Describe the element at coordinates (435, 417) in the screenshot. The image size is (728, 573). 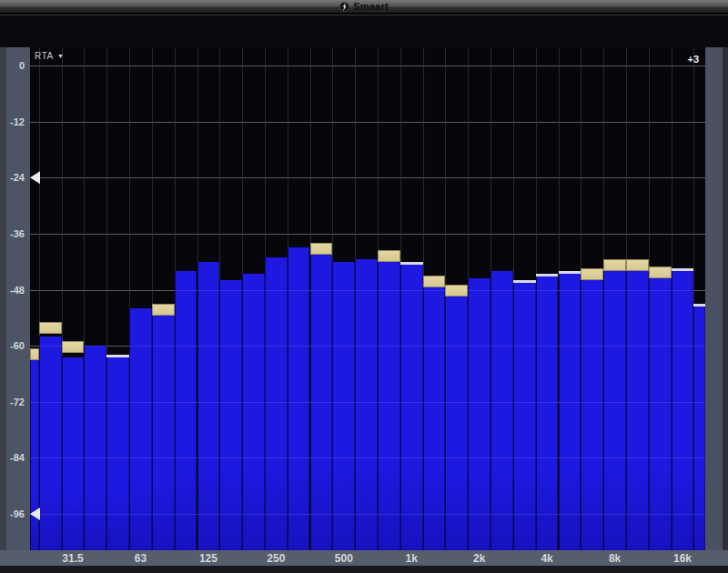
I see `rta-bar-1.25k` at that location.